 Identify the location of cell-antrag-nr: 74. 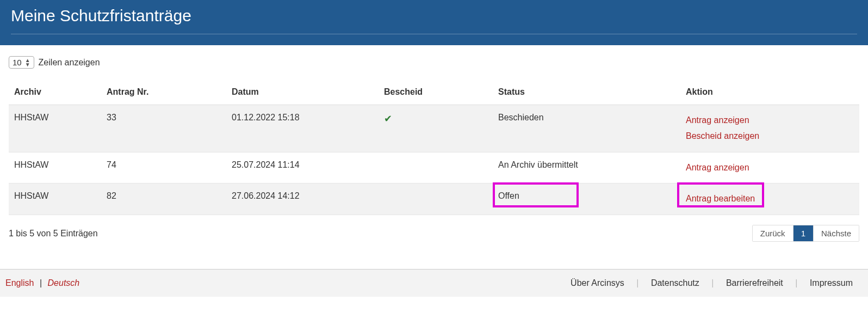
(164, 168).